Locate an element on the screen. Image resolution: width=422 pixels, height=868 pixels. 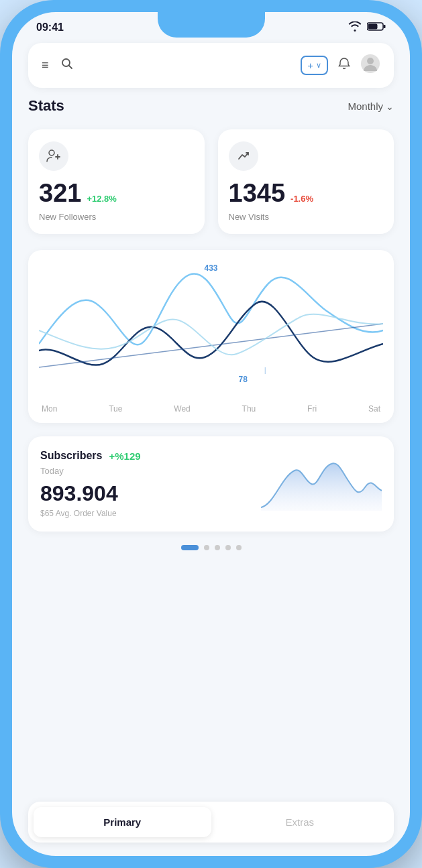
pagination-dots is located at coordinates (211, 548).